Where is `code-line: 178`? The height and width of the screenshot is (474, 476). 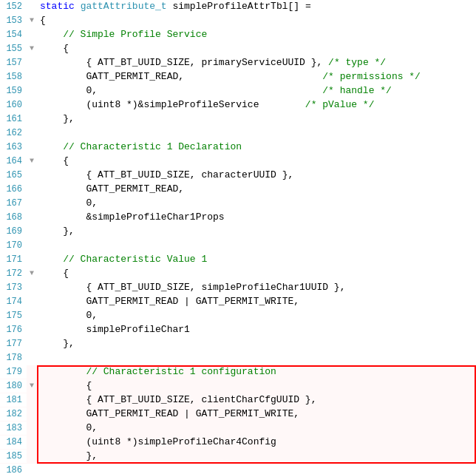 code-line: 178 is located at coordinates (238, 358).